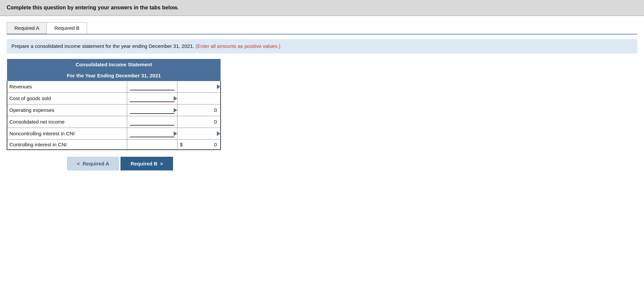 Image resolution: width=644 pixels, height=284 pixels. I want to click on instruction-text: Prepare a consolidated income statement …, so click(103, 46).